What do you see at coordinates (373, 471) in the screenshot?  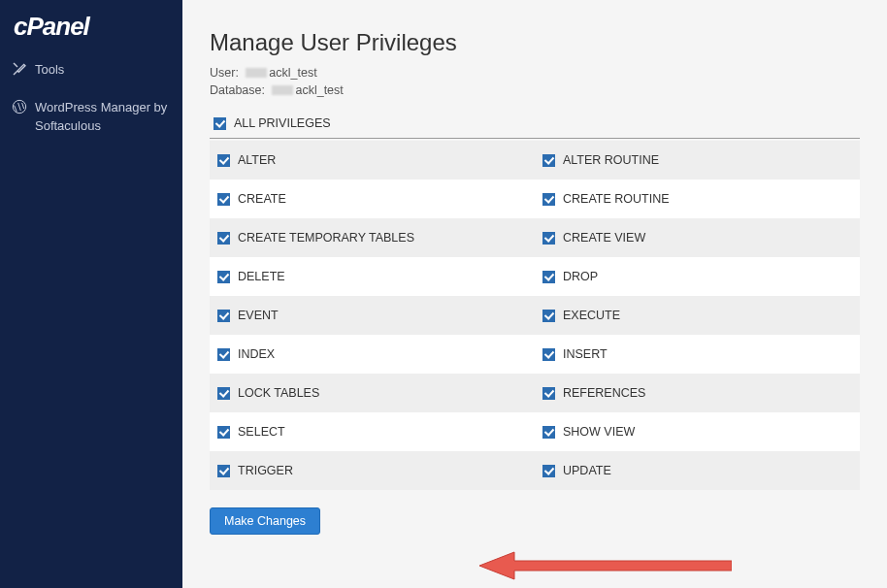 I see `privilege-cell: TRIGGER` at bounding box center [373, 471].